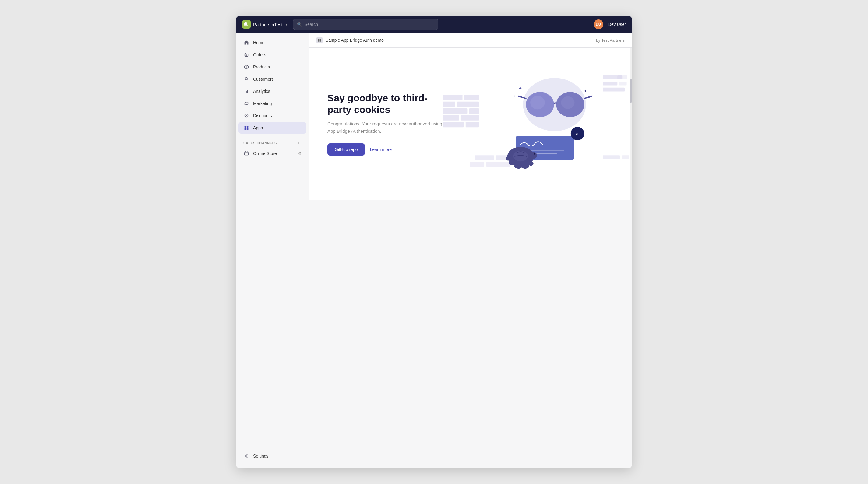  I want to click on sidebar-label-home: Home, so click(259, 42).